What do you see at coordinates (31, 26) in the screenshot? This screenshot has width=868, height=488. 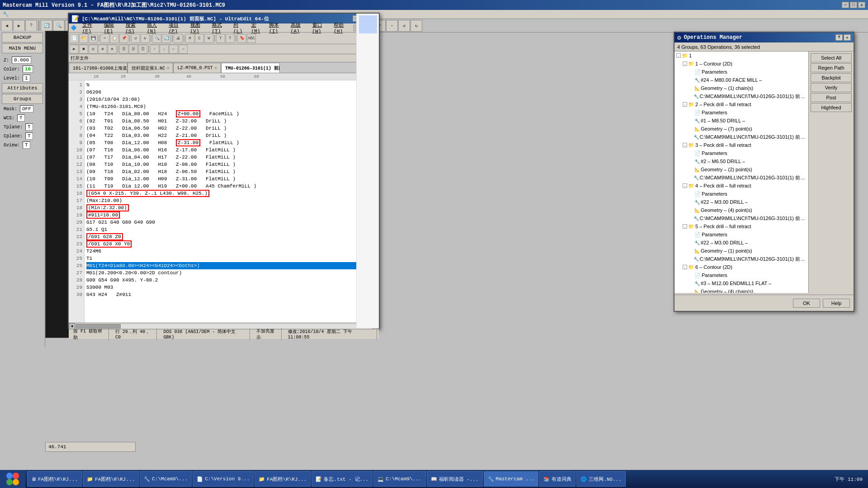 I see `help-btn: ?` at bounding box center [31, 26].